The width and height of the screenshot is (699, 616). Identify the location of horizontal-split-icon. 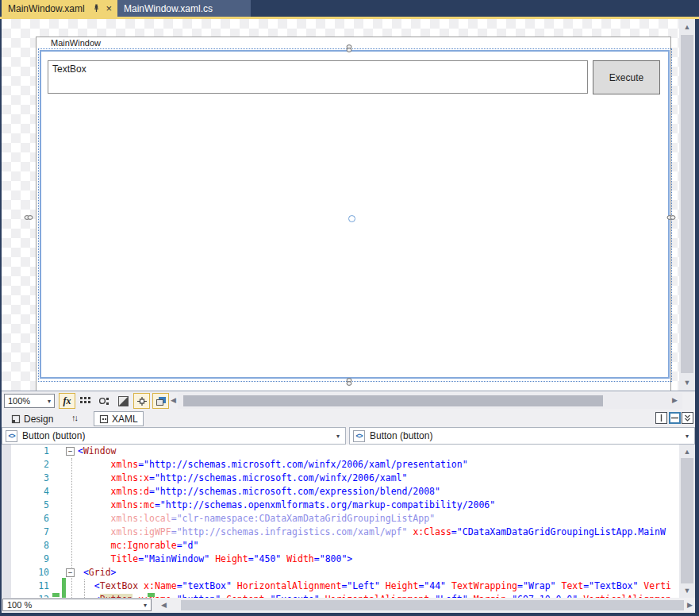
(674, 418).